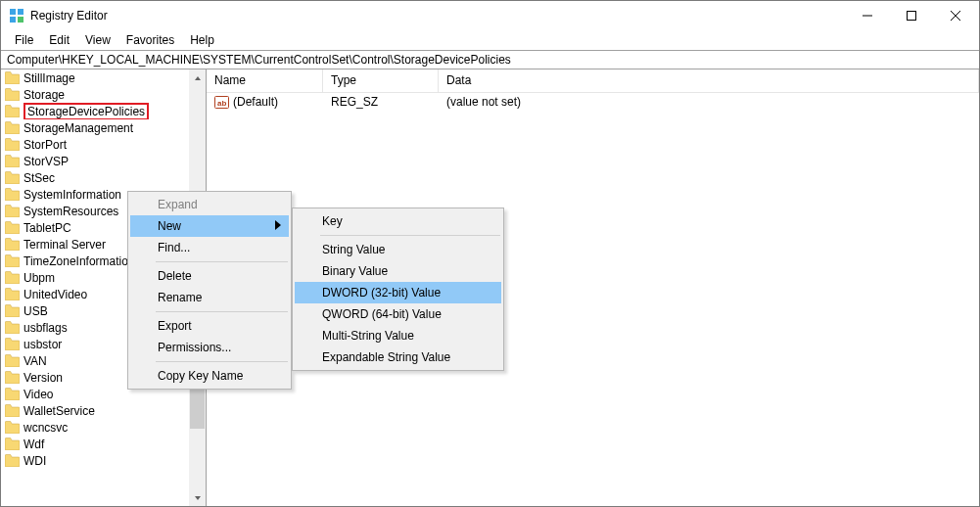 The image size is (980, 507). Describe the element at coordinates (35, 361) in the screenshot. I see `tree-item-label: VAN` at that location.